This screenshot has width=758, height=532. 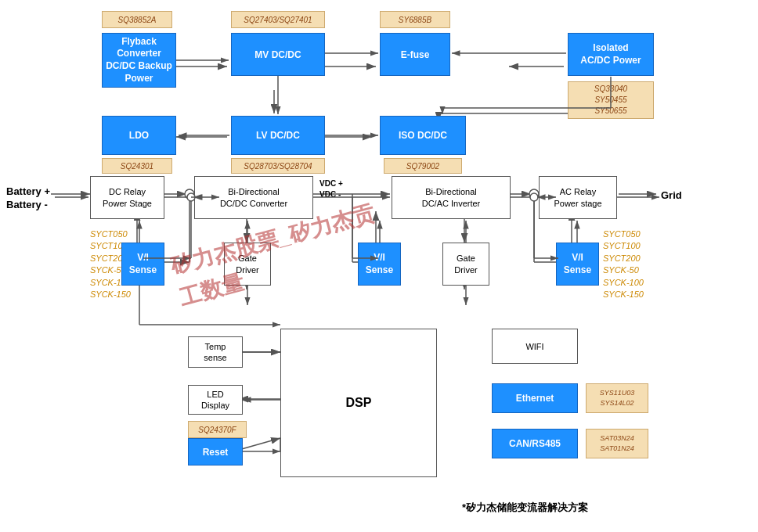 I want to click on gate-driver-1: GateDriver, so click(x=247, y=264).